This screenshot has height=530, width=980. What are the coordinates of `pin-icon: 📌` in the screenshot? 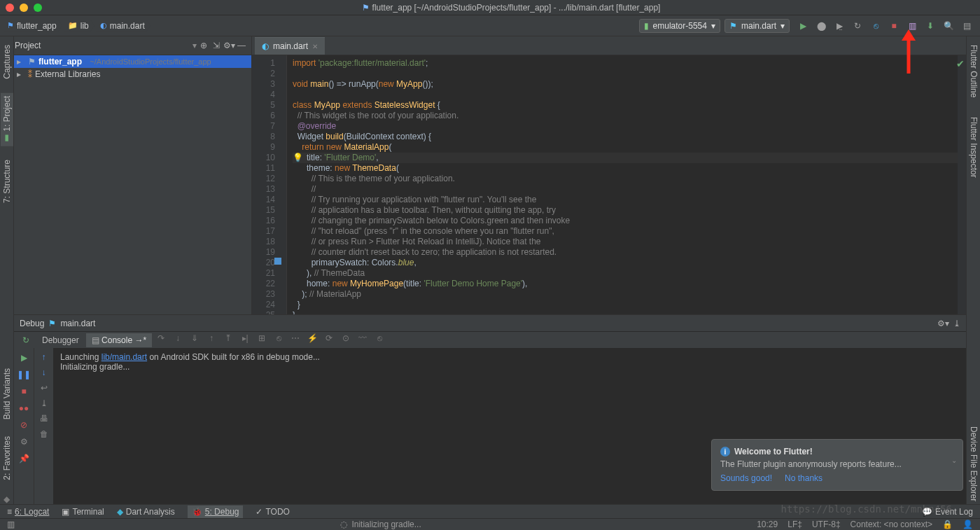 It's located at (24, 459).